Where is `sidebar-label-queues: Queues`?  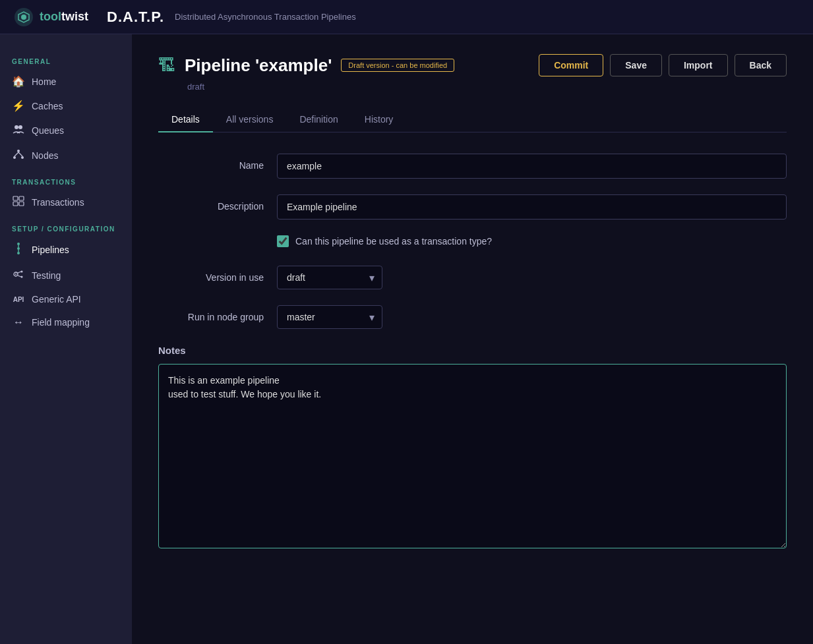
sidebar-label-queues: Queues is located at coordinates (47, 131).